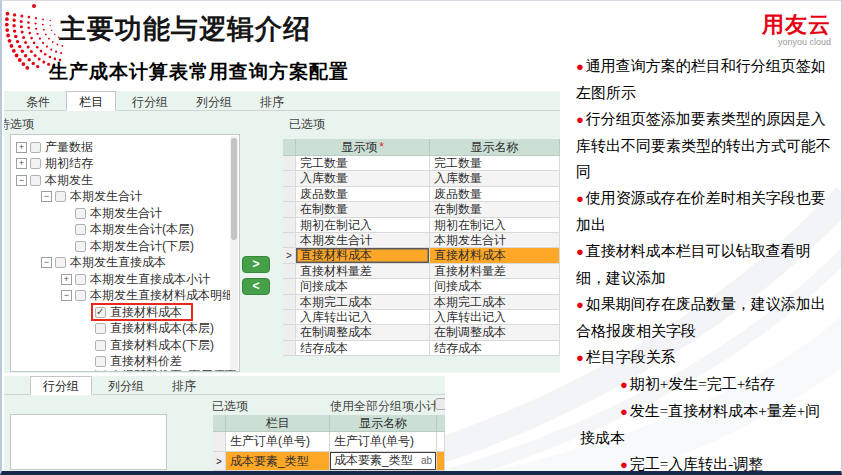 Image resolution: width=842 pixels, height=475 pixels. I want to click on cell-display-item: 直接材料成本, so click(363, 256).